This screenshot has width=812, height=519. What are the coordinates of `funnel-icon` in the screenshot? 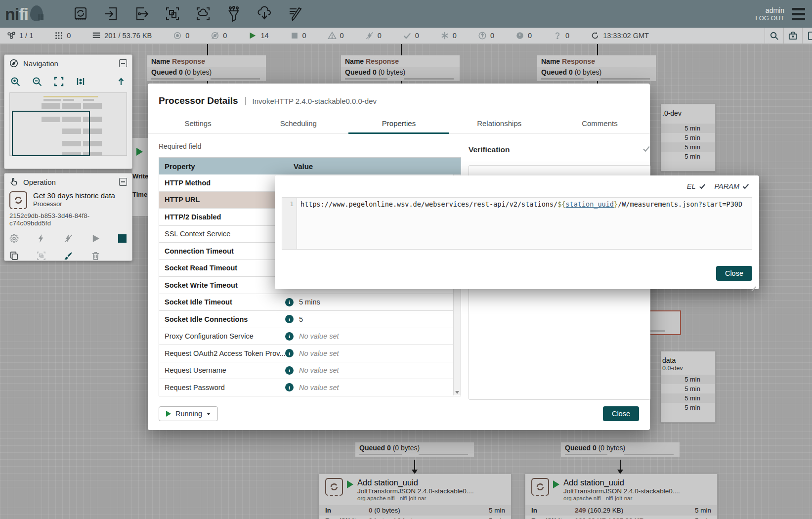 It's located at (234, 14).